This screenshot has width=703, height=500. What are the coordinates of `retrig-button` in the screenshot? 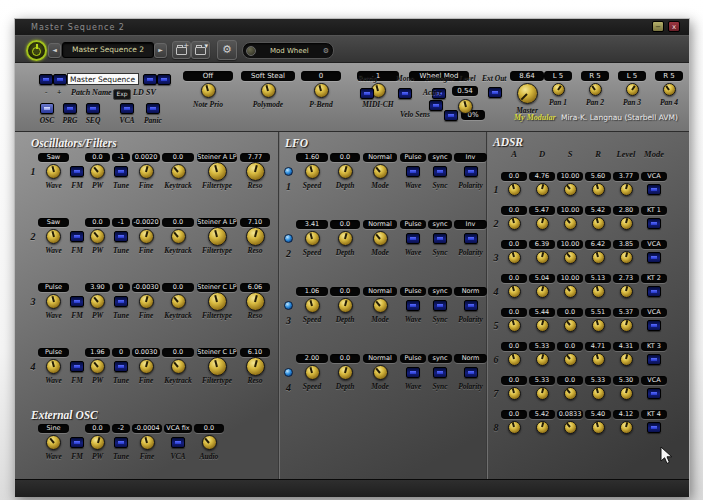 It's located at (367, 94).